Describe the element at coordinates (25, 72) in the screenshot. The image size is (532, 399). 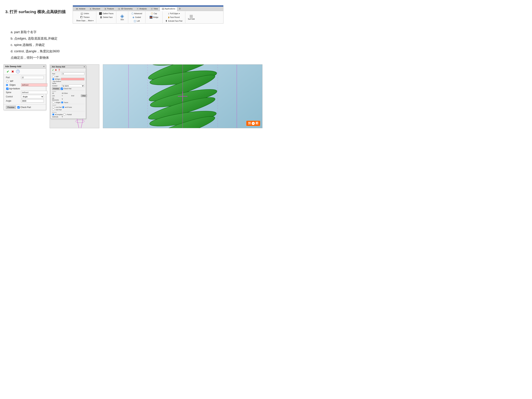
I see `dialog-toolbar: ✔ ✖ ?` at that location.